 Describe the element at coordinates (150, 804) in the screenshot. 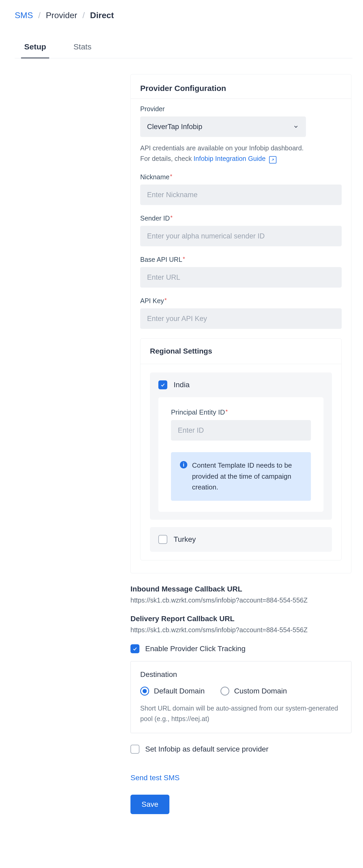

I see `save-button: Save` at that location.